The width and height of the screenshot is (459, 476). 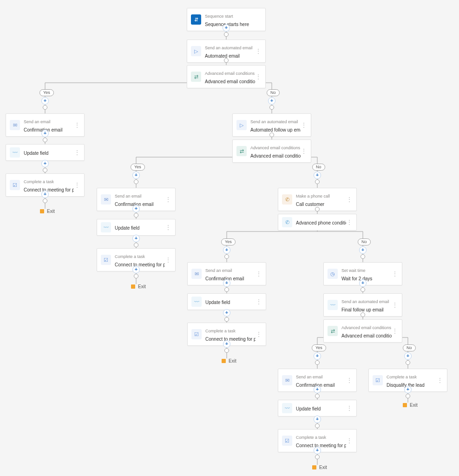 I want to click on step-title-label: Automated email, so click(x=222, y=56).